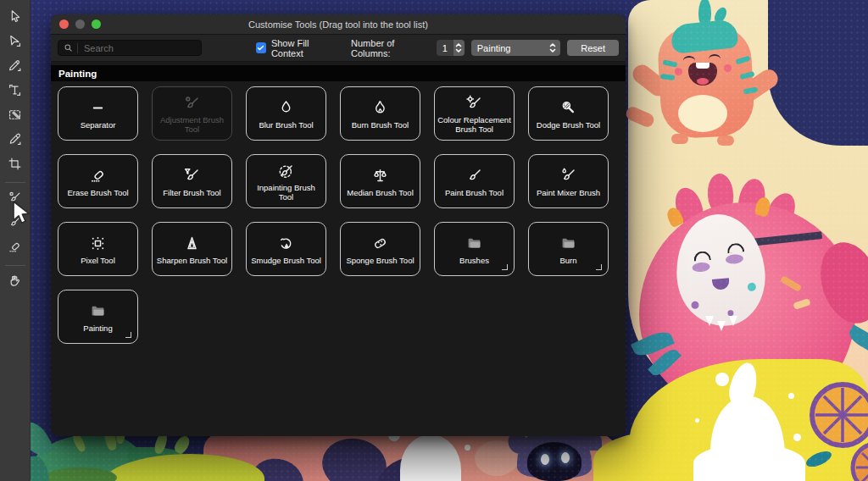  Describe the element at coordinates (15, 91) in the screenshot. I see `sidebar-tool-text-frame` at that location.